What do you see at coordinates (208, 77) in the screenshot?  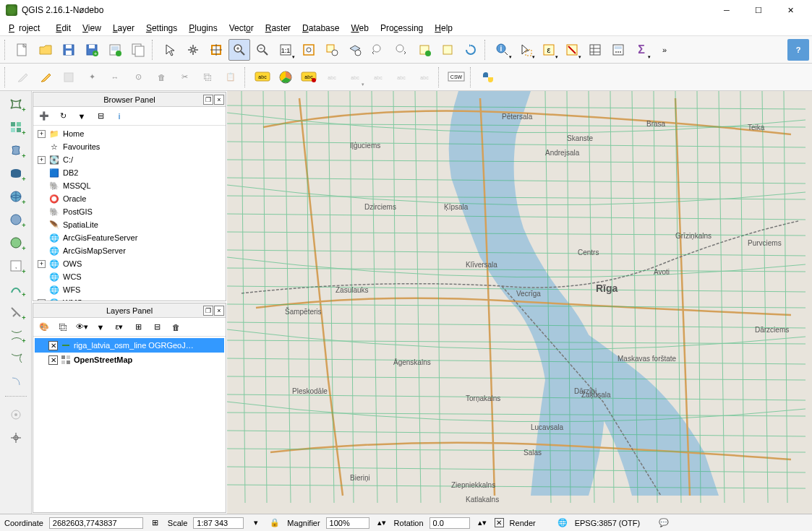 I see `copy-button: ⿻` at bounding box center [208, 77].